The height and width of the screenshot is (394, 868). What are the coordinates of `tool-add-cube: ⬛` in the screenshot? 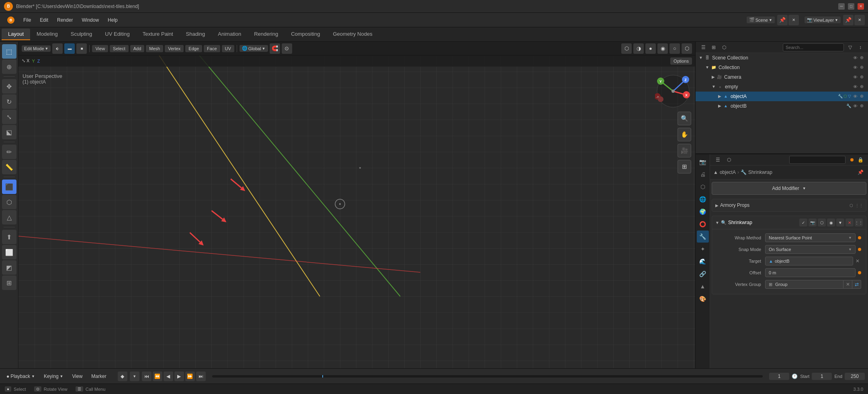 It's located at (9, 187).